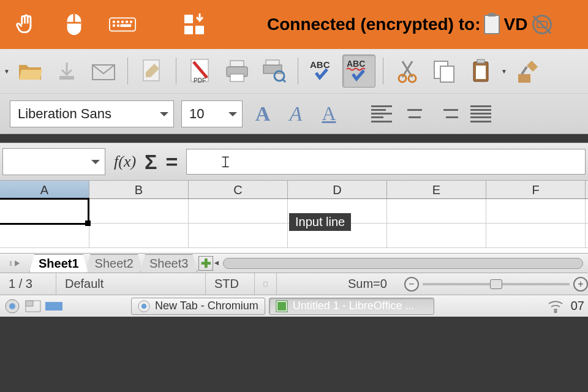 The width and height of the screenshot is (588, 392). Describe the element at coordinates (320, 222) in the screenshot. I see `tooltip: Input line` at that location.